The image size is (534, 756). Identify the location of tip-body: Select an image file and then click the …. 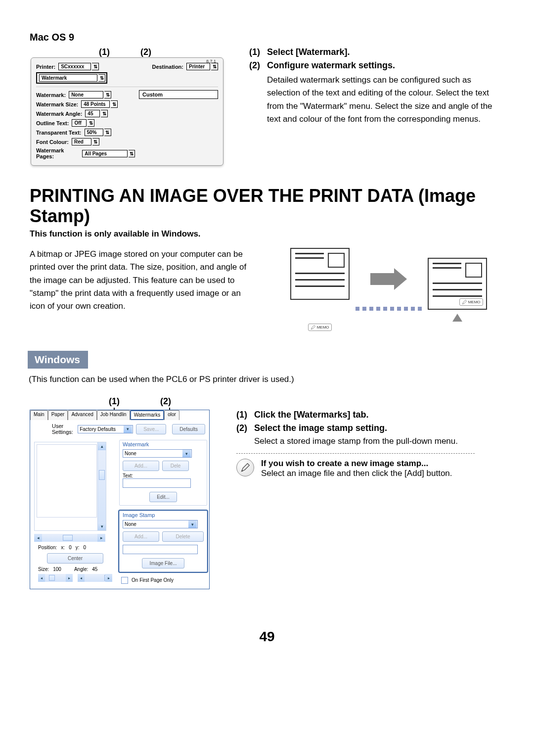
(357, 473).